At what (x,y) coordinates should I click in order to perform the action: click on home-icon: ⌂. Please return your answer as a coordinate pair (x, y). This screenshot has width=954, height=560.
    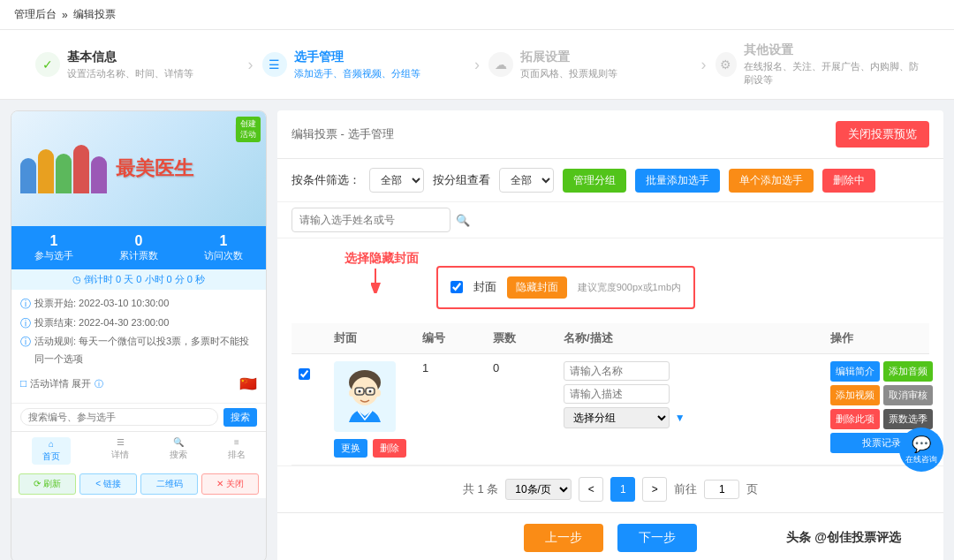
    Looking at the image, I should click on (51, 443).